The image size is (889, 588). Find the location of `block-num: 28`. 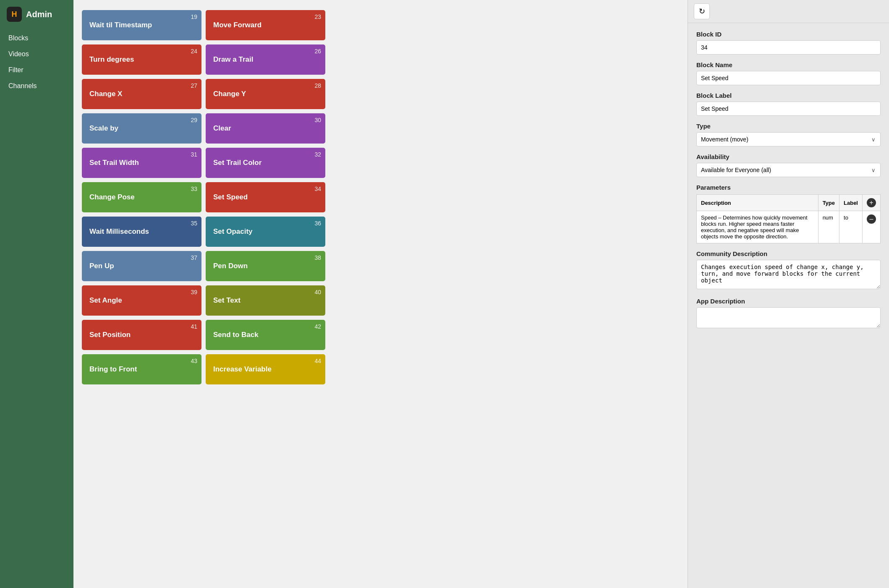

block-num: 28 is located at coordinates (318, 86).